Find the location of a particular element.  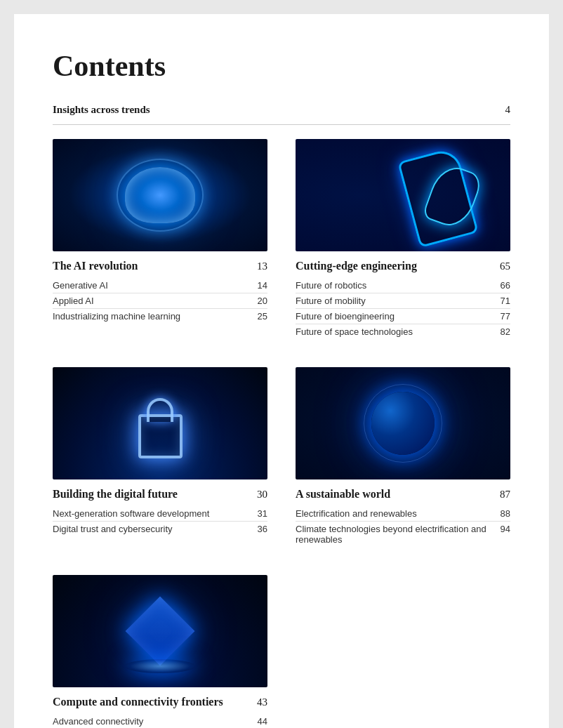

section-page-ai: 13 is located at coordinates (258, 267).